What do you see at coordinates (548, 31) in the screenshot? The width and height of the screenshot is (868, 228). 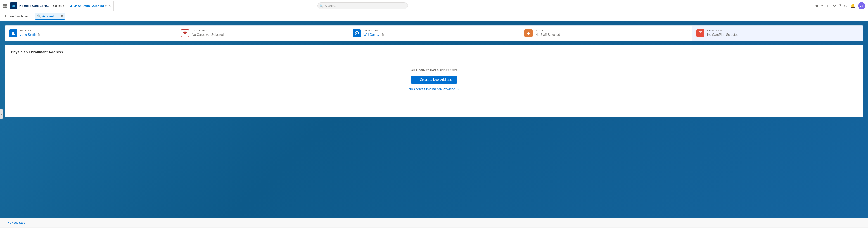 I see `staff-label: STAFF` at bounding box center [548, 31].